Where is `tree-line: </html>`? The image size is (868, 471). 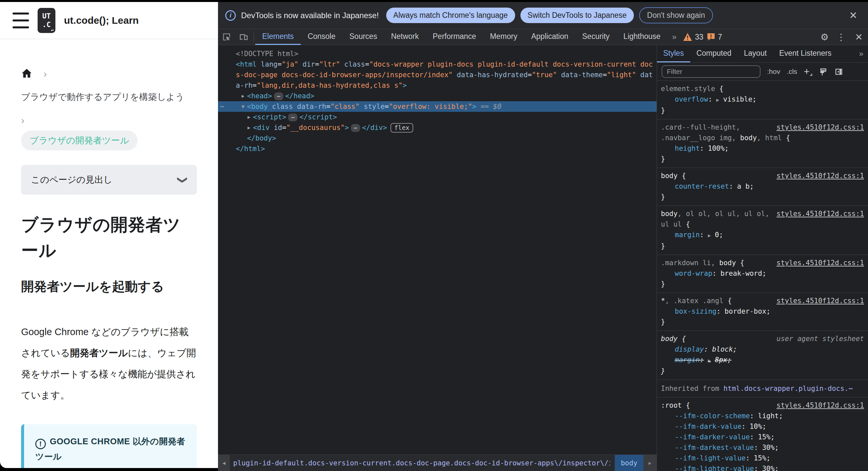 tree-line: </html> is located at coordinates (437, 149).